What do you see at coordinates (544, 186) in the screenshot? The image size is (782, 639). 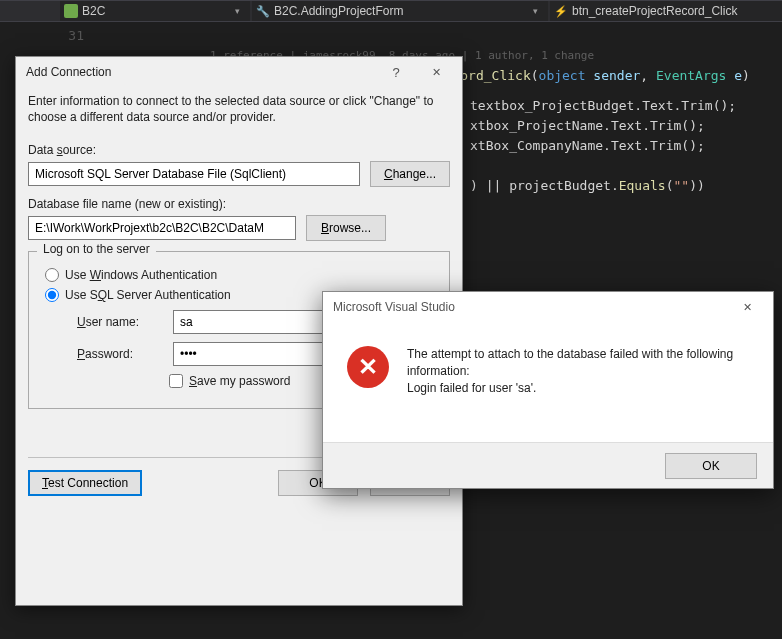 I see `code-token: ) || projectBudget.` at bounding box center [544, 186].